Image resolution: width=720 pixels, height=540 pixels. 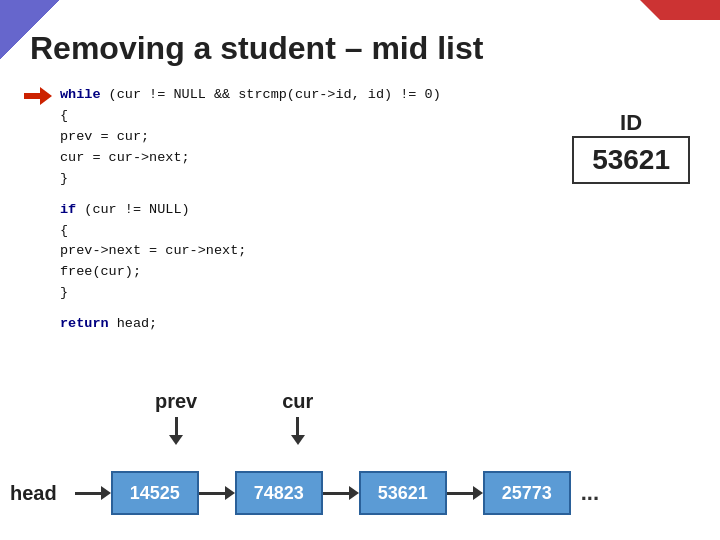 I want to click on node-1: 14525, so click(x=155, y=493).